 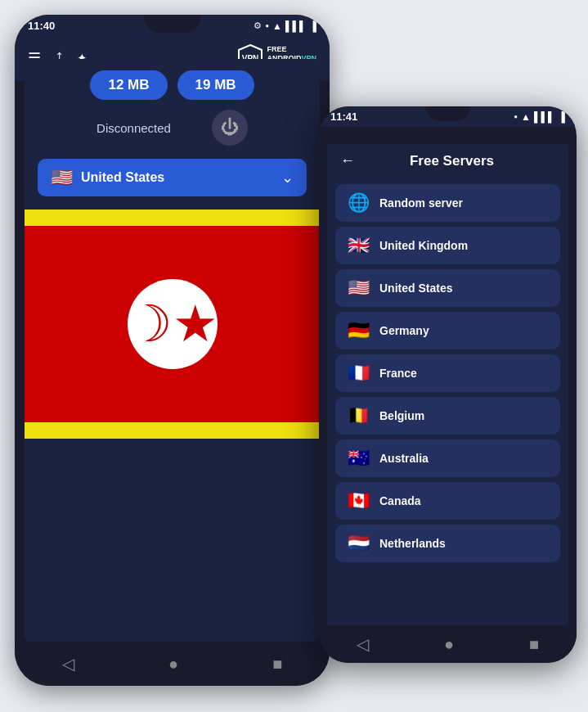 What do you see at coordinates (128, 85) in the screenshot?
I see `download-badge: 12 MB` at bounding box center [128, 85].